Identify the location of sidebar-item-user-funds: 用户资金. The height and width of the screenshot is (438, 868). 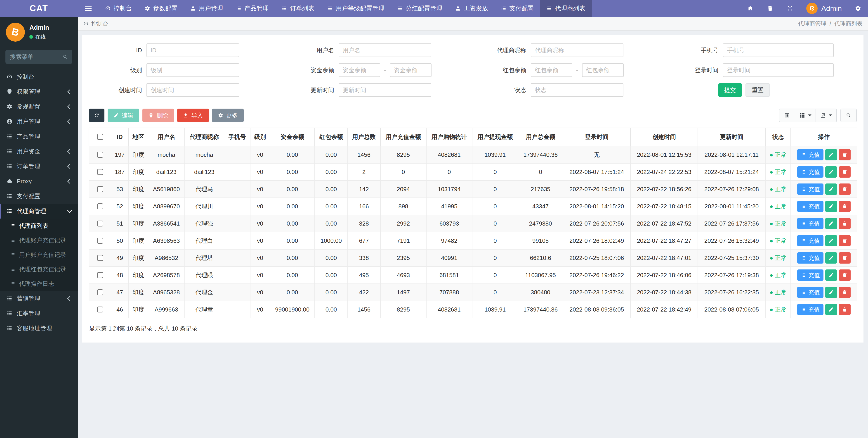
(39, 151).